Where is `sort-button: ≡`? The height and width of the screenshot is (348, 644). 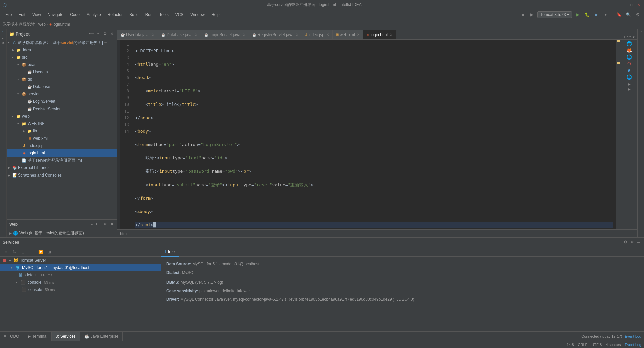 sort-button: ≡ is located at coordinates (98, 34).